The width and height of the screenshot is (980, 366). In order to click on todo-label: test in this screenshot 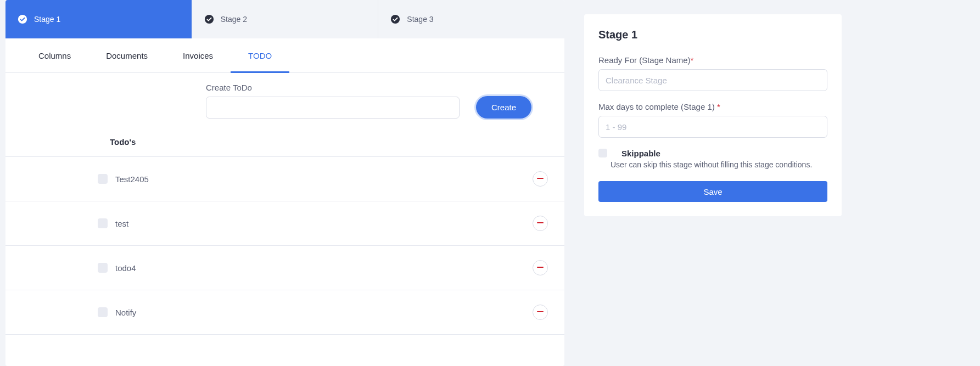, I will do `click(324, 224)`.